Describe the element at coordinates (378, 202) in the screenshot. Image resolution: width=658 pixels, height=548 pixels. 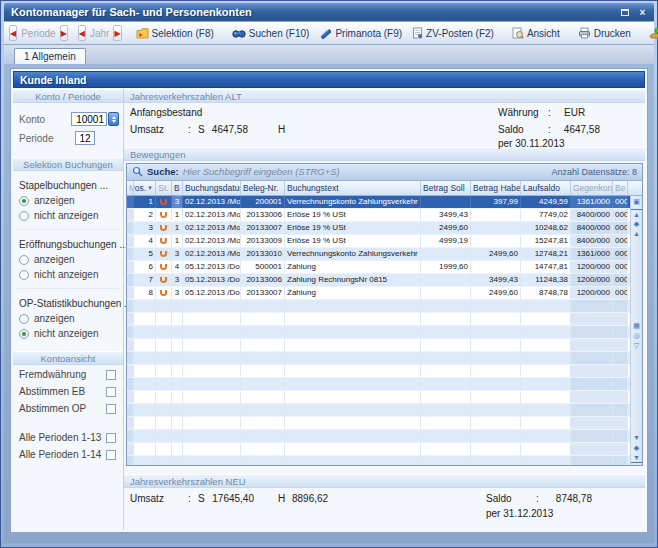
I see `table-row: 1 3 02.12.2013 /Mo 200001 Verrechnungsko…` at that location.